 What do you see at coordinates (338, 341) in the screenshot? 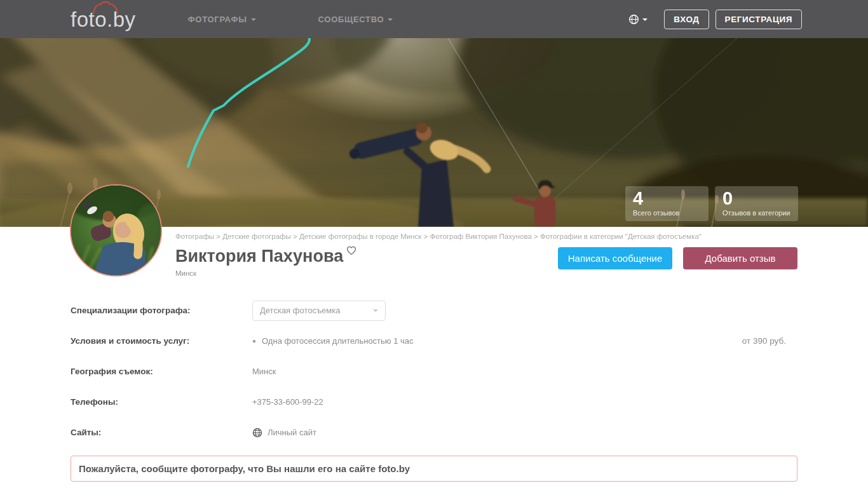
I see `pricing-item: Одна фотосессия длительностью 1 час` at bounding box center [338, 341].